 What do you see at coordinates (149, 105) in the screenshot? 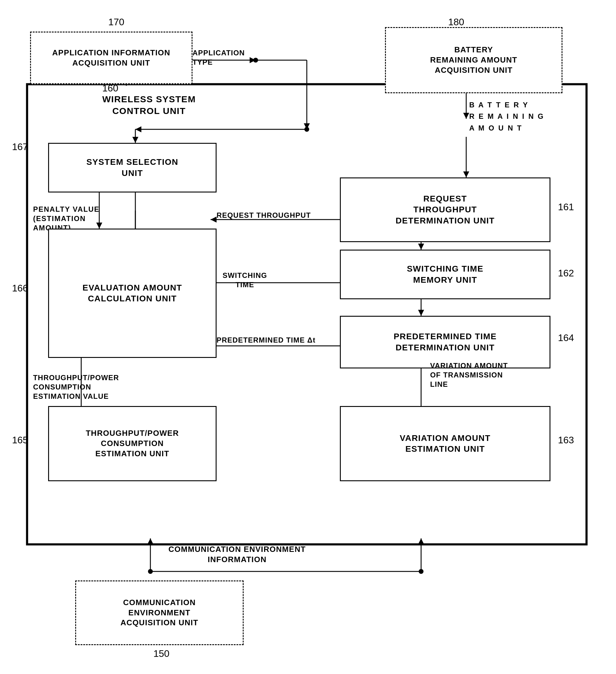
I see `wireless-system-label: WIRELESS SYSTEMCONTROL UNIT` at bounding box center [149, 105].